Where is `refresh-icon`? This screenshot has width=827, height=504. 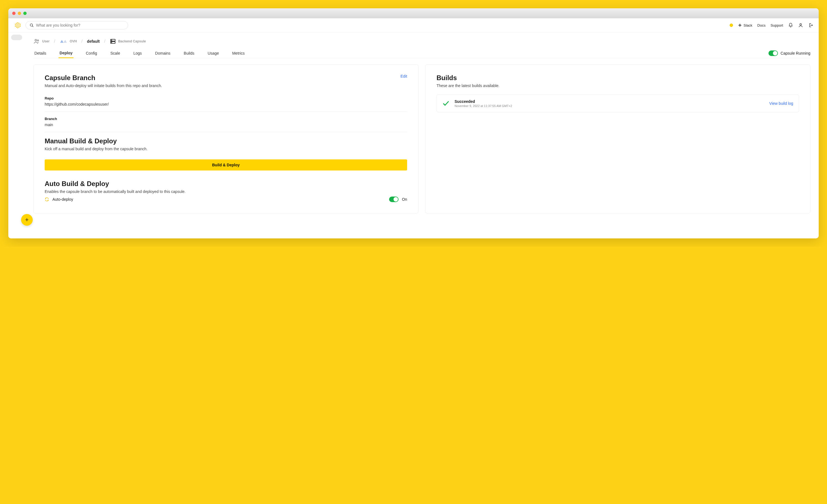
refresh-icon is located at coordinates (47, 199).